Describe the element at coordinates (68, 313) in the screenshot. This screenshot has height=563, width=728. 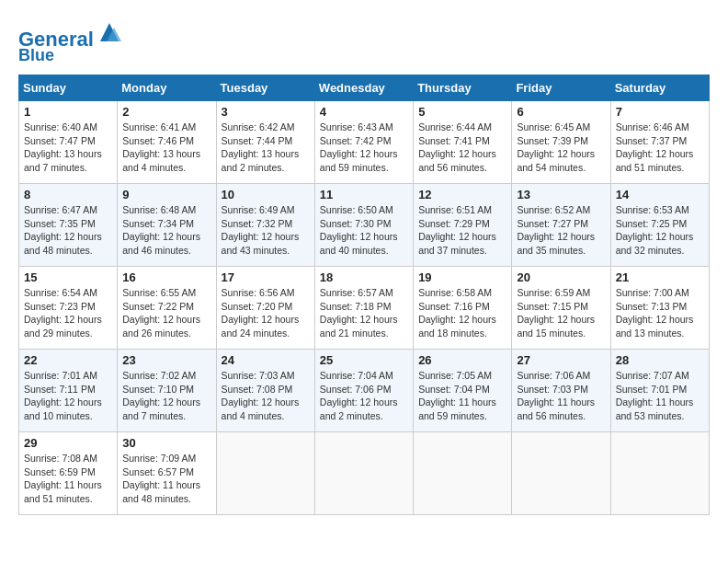
I see `day-info: Sunrise: 6:54 AMSunset: 7:23 PMDaylight:…` at that location.